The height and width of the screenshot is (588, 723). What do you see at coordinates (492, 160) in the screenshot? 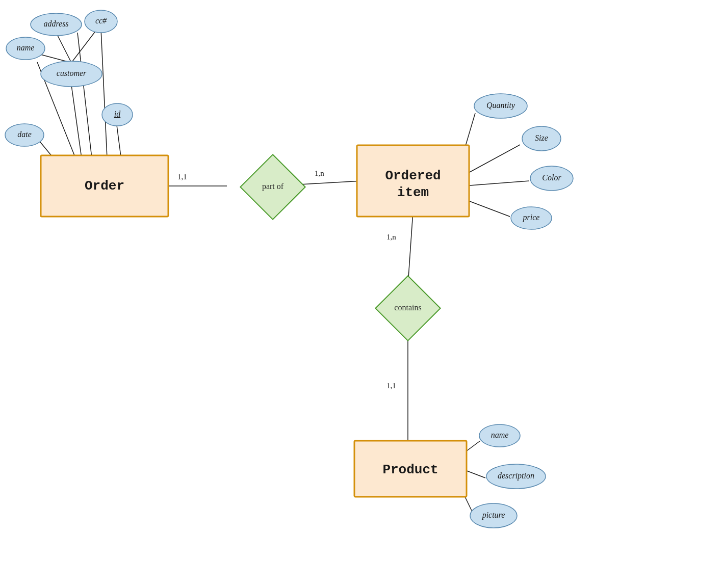
I see `line-oi-size` at bounding box center [492, 160].